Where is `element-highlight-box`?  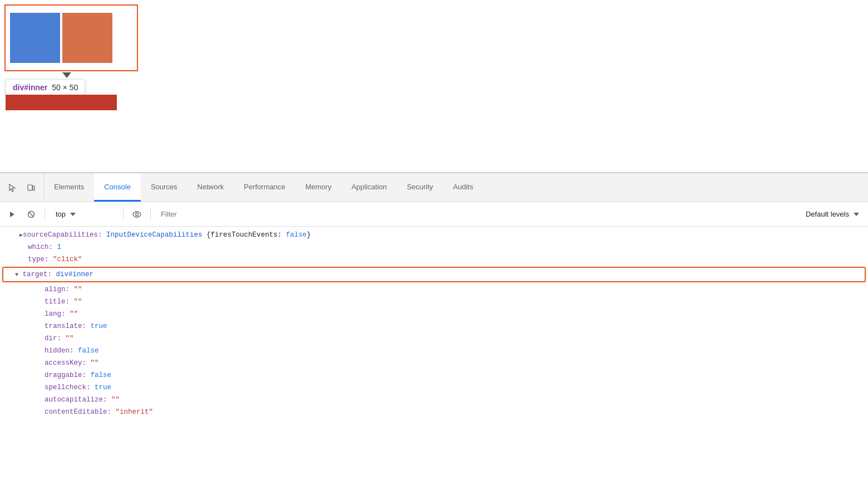 element-highlight-box is located at coordinates (71, 38).